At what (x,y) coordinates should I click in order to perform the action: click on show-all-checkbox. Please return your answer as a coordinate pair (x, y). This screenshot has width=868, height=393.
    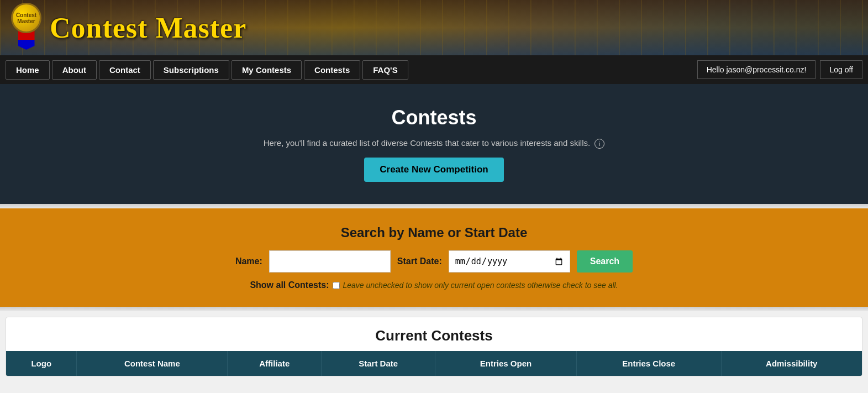
    Looking at the image, I should click on (336, 285).